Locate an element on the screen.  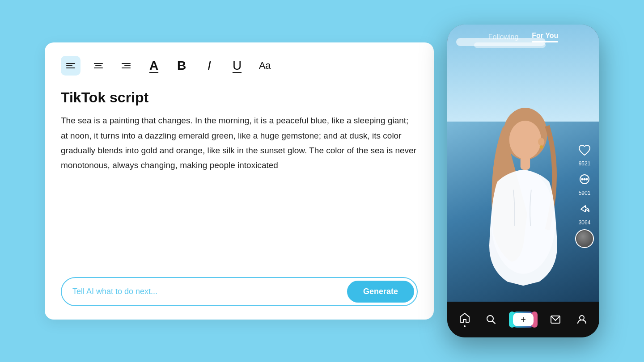
phone-bottom-nav: + is located at coordinates (523, 320).